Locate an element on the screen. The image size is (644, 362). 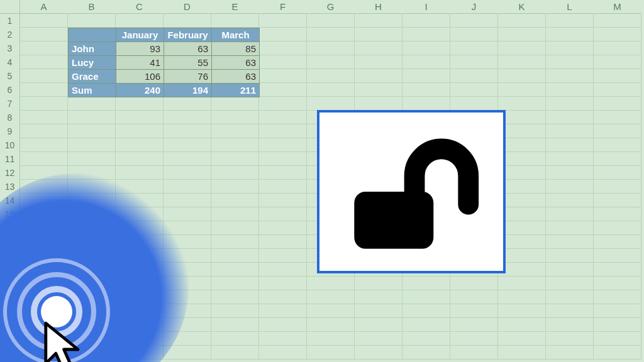
row-header: 11 is located at coordinates (10, 159).